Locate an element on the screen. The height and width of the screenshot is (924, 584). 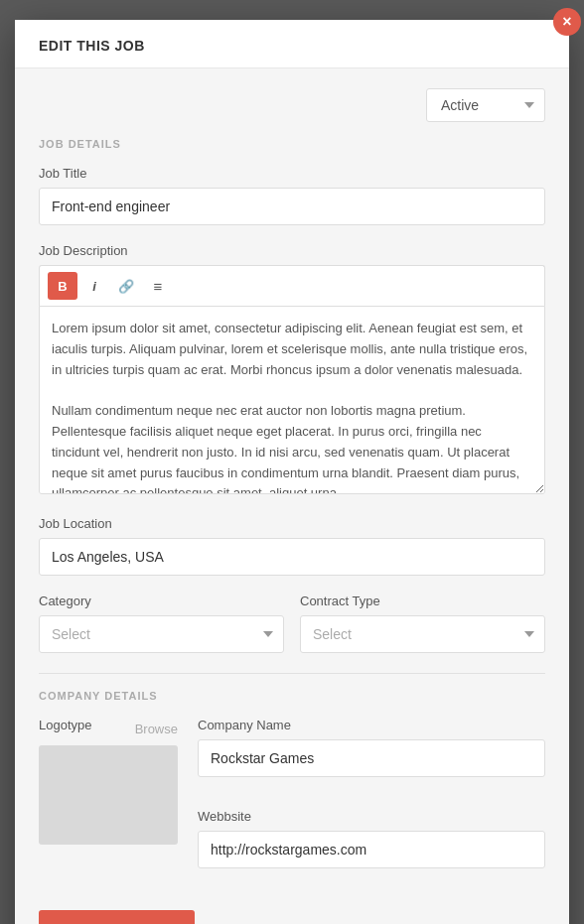
category-label: Category is located at coordinates (161, 601).